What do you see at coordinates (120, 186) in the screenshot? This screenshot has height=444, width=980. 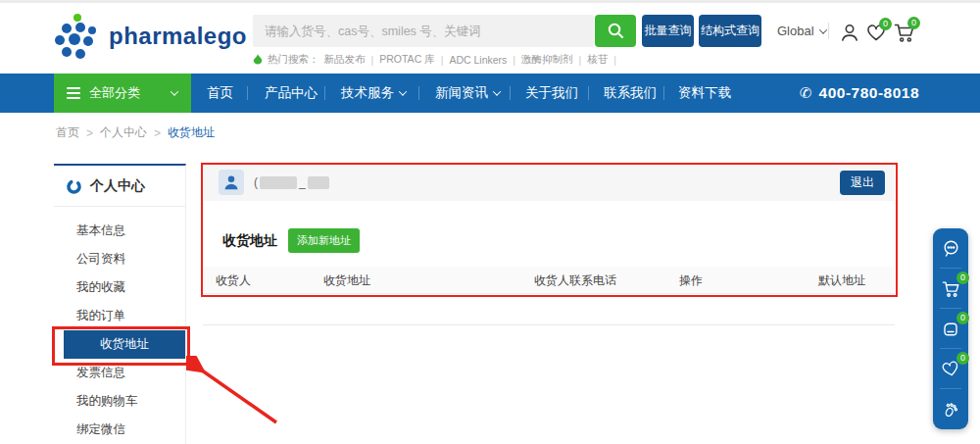 I see `sidebar-header: 个人中心` at bounding box center [120, 186].